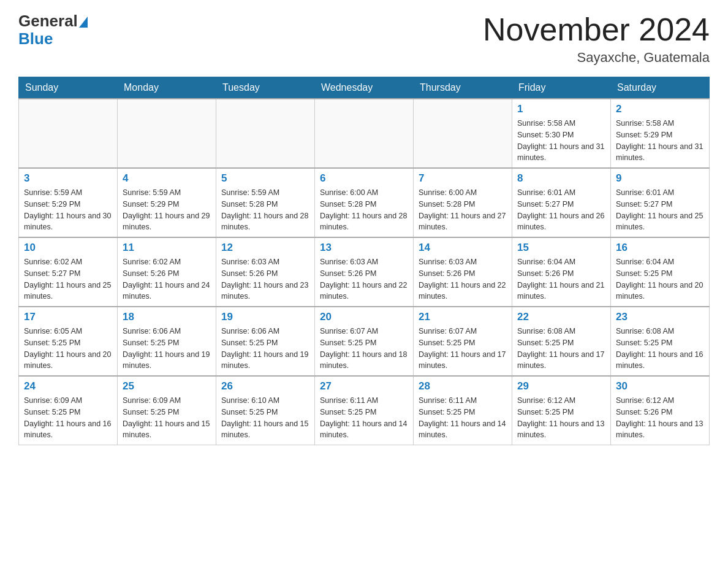  Describe the element at coordinates (661, 272) in the screenshot. I see `calendar-cell: 16Sunrise: 6:04 AMSunset: 5:25 PMDayligh…` at that location.